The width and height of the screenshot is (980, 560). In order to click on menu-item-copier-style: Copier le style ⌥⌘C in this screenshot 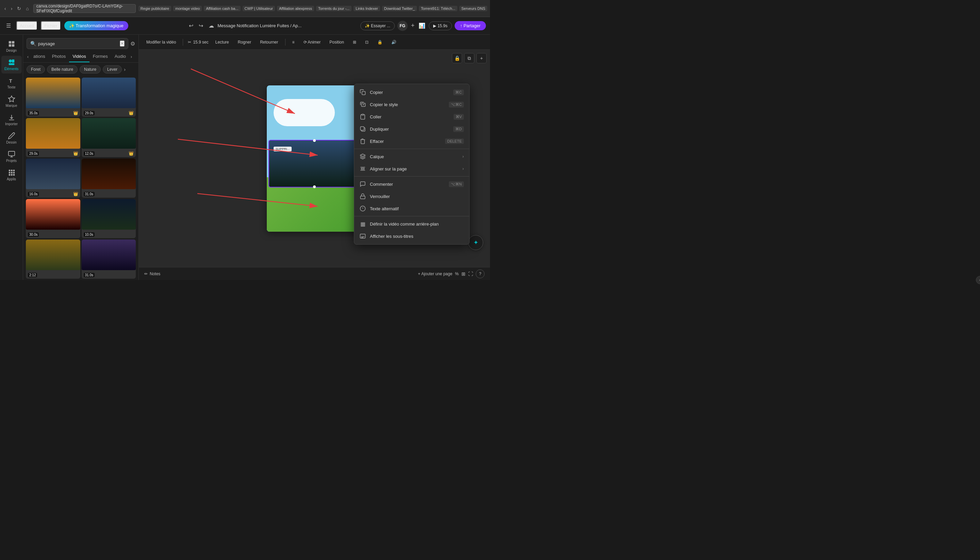, I will do `click(412, 105)`.